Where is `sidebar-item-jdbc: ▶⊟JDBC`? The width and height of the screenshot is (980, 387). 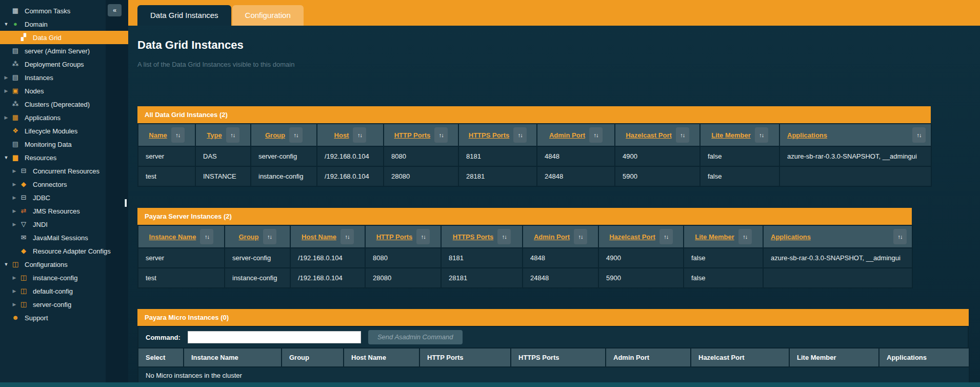 sidebar-item-jdbc: ▶⊟JDBC is located at coordinates (64, 198).